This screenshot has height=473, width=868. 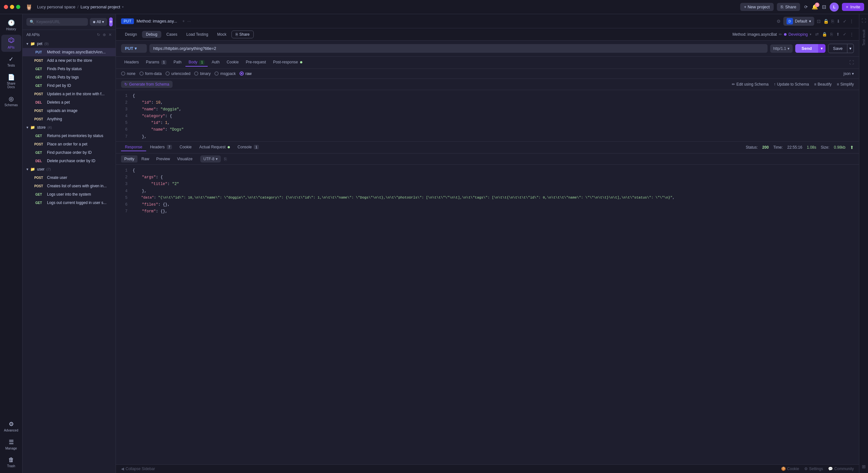 I want to click on body-none: none, so click(x=128, y=74).